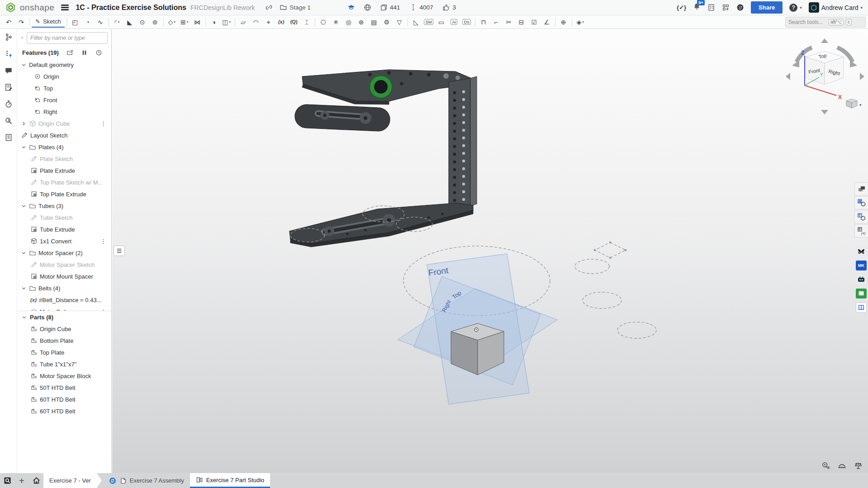 The image size is (868, 488). What do you see at coordinates (64, 317) in the screenshot?
I see `parts-header: Parts (8)` at bounding box center [64, 317].